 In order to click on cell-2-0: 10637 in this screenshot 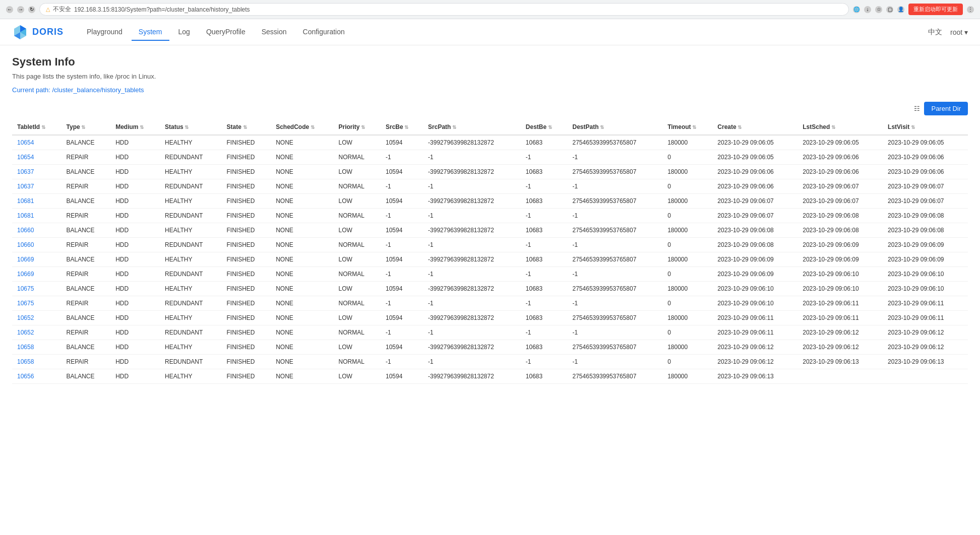, I will do `click(37, 172)`.